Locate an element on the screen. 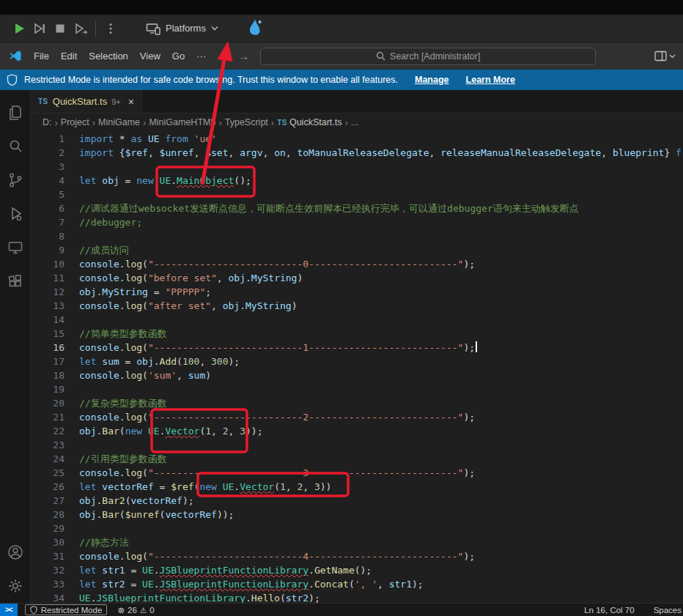 The width and height of the screenshot is (683, 616). layout-icon is located at coordinates (661, 56).